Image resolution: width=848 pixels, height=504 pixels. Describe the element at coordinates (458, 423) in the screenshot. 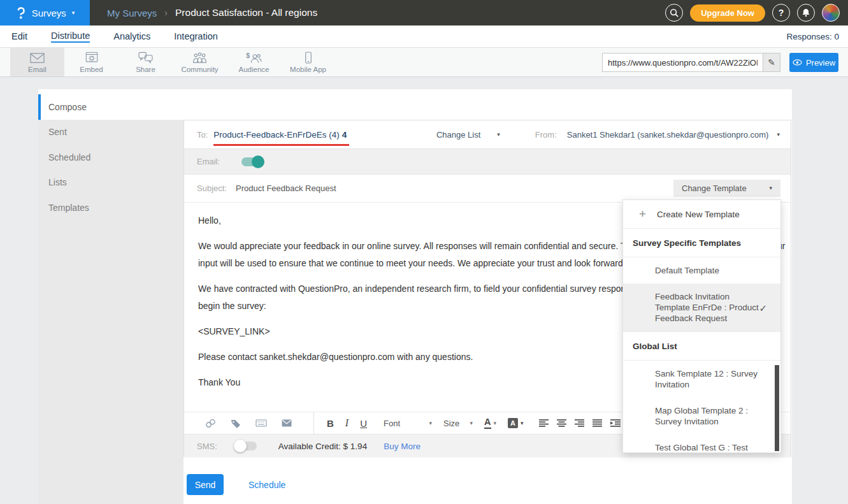

I see `font-size-dropdown: Size ▾` at that location.